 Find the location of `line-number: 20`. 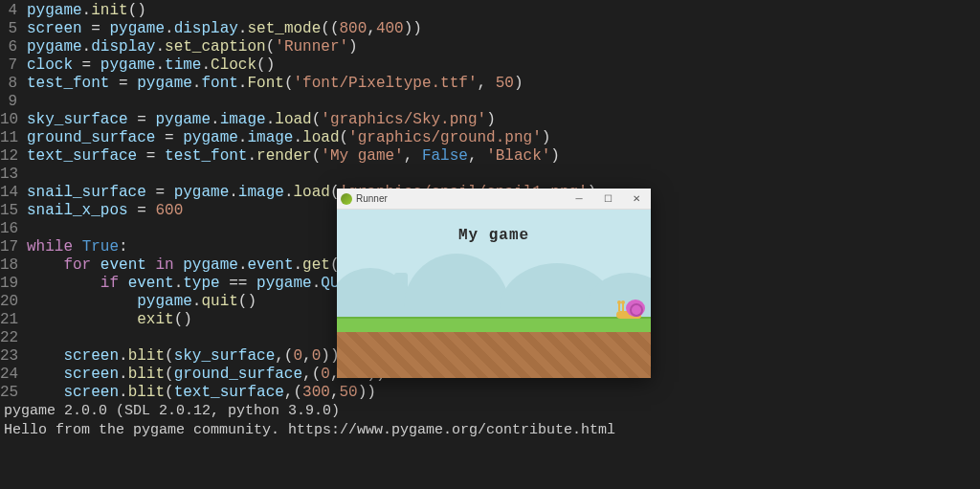

line-number: 20 is located at coordinates (13, 302).